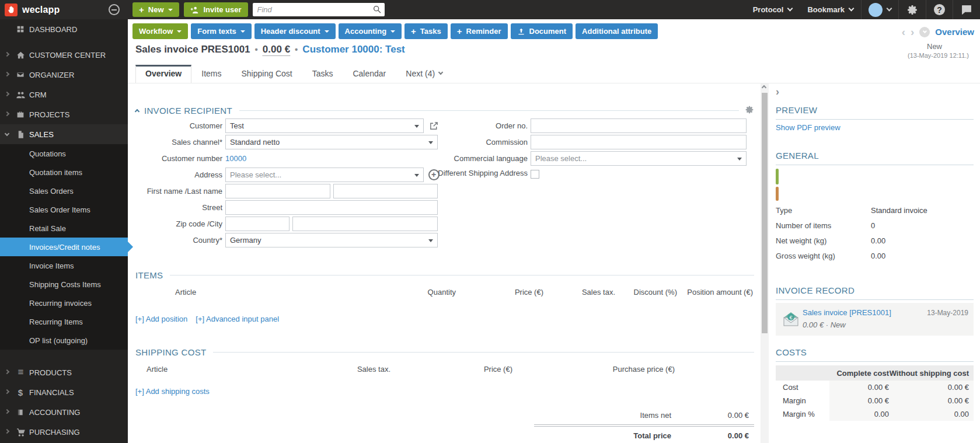 This screenshot has width=980, height=443. I want to click on tab-next: Next (4), so click(424, 74).